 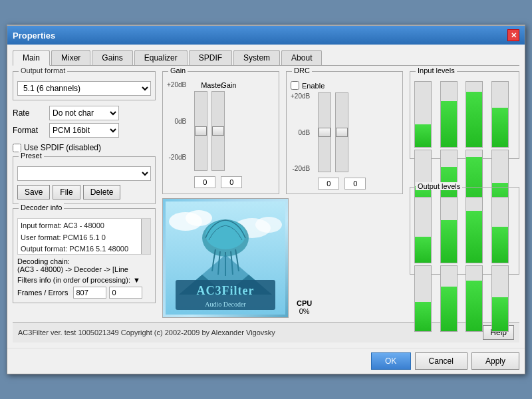 What do you see at coordinates (205, 182) in the screenshot?
I see `gain-val1` at bounding box center [205, 182].